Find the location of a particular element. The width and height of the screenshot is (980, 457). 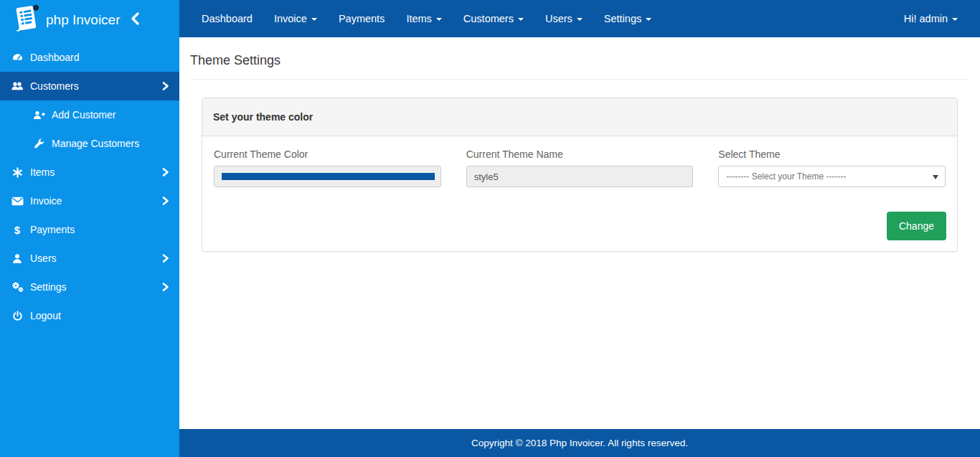

user-plus-icon is located at coordinates (39, 115).